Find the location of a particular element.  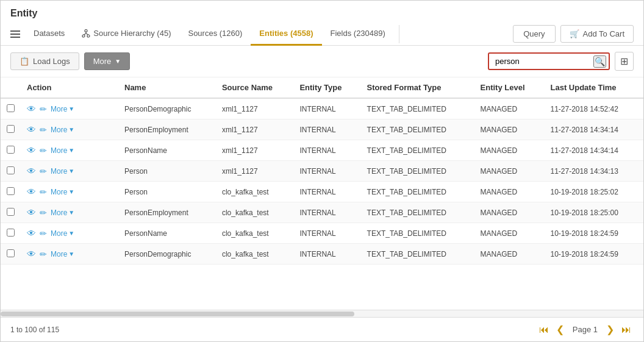

hamburger-menu is located at coordinates (15, 34).